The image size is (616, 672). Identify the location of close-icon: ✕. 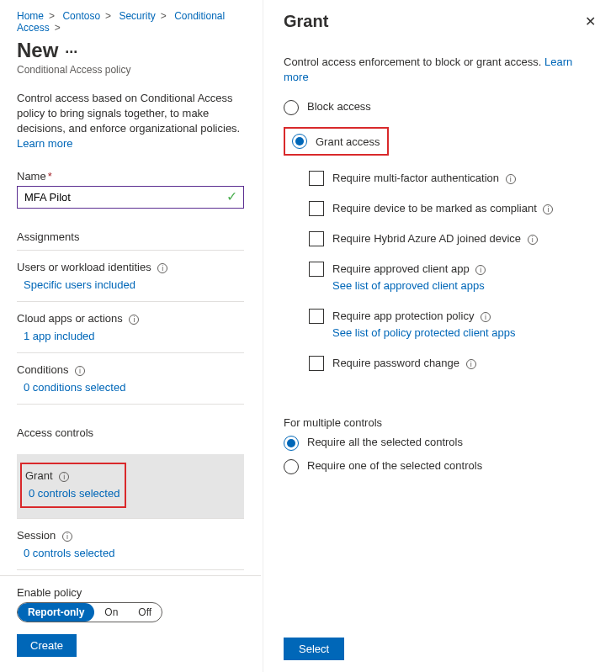
(591, 22).